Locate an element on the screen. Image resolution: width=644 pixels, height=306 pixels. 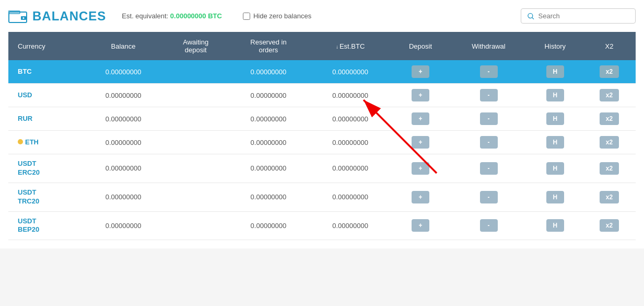
search-box is located at coordinates (578, 16).